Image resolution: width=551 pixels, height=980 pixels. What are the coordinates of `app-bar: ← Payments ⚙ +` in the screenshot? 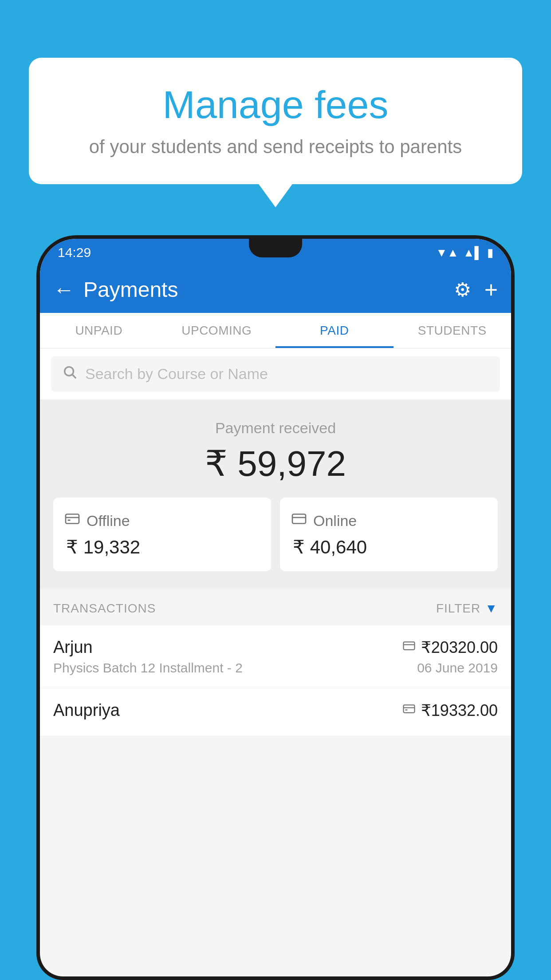 It's located at (276, 289).